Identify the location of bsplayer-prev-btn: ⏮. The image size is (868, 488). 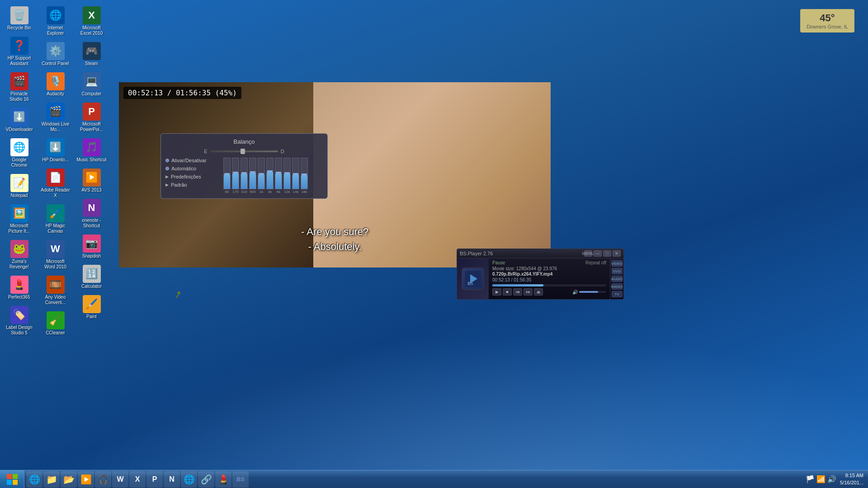
(518, 292).